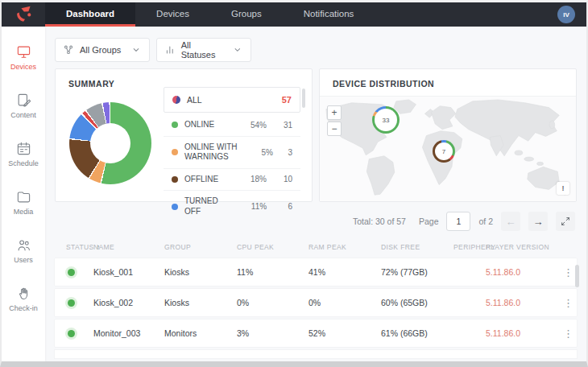  Describe the element at coordinates (129, 247) in the screenshot. I see `column-name: NAME` at that location.